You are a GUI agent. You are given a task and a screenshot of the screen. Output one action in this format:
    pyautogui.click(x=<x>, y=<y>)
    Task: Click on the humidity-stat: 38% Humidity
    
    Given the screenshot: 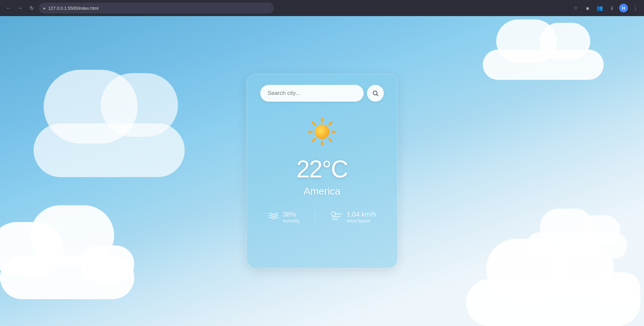 What is the action you would take?
    pyautogui.click(x=284, y=217)
    